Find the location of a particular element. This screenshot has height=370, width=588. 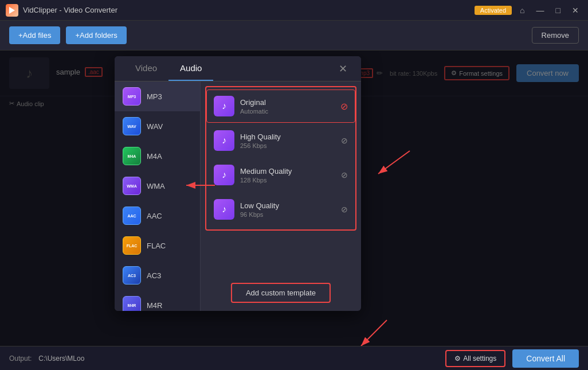

convert-all-button: Convert All is located at coordinates (546, 359).